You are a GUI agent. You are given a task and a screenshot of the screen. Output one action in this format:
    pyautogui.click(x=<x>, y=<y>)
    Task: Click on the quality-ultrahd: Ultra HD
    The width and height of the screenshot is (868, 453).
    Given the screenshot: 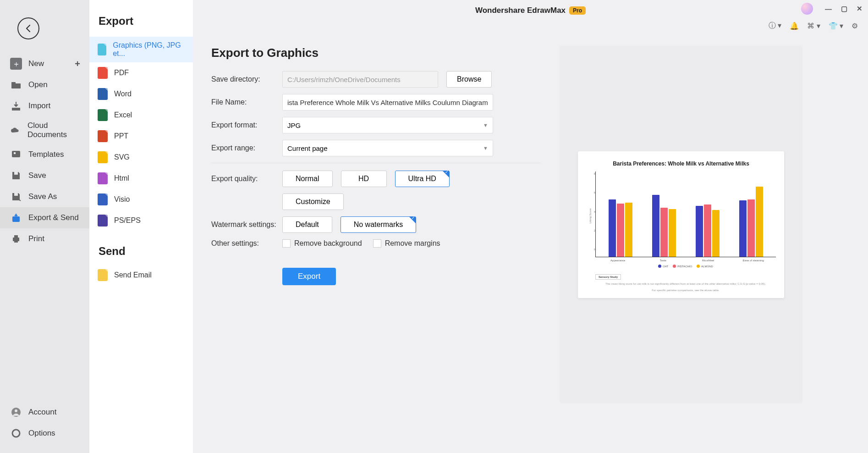 What is the action you would take?
    pyautogui.click(x=423, y=179)
    